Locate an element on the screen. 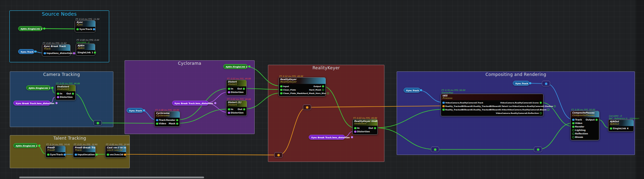  wire-lensdist-to-distort1-distortion is located at coordinates (217, 108).